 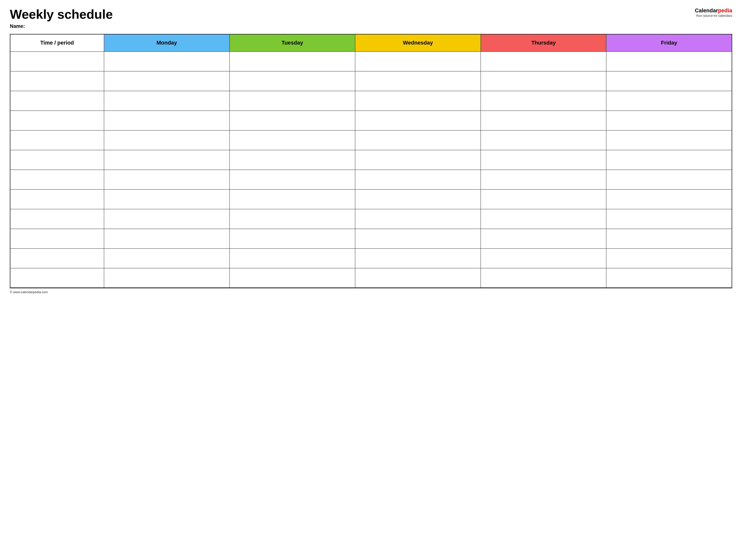 I want to click on cell-row2-col5, so click(x=669, y=101).